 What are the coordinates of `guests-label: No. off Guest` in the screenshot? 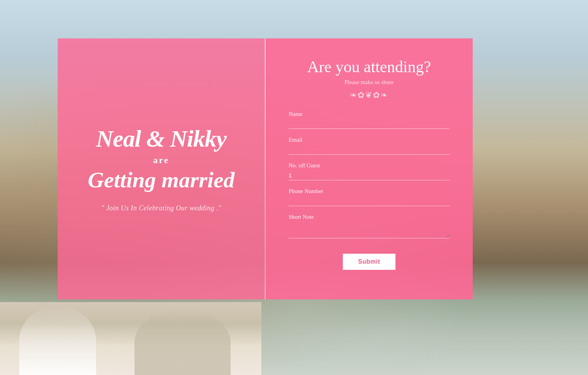 It's located at (369, 166).